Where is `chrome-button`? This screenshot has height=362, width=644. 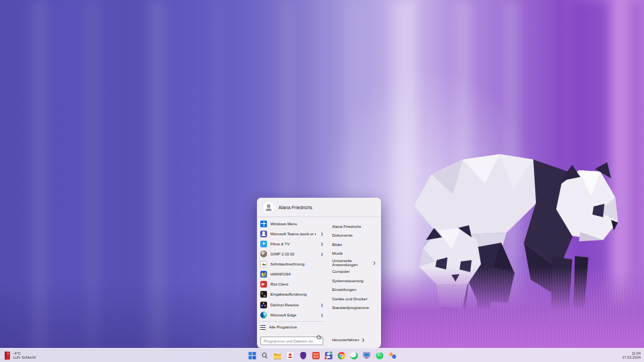
chrome-button is located at coordinates (341, 355).